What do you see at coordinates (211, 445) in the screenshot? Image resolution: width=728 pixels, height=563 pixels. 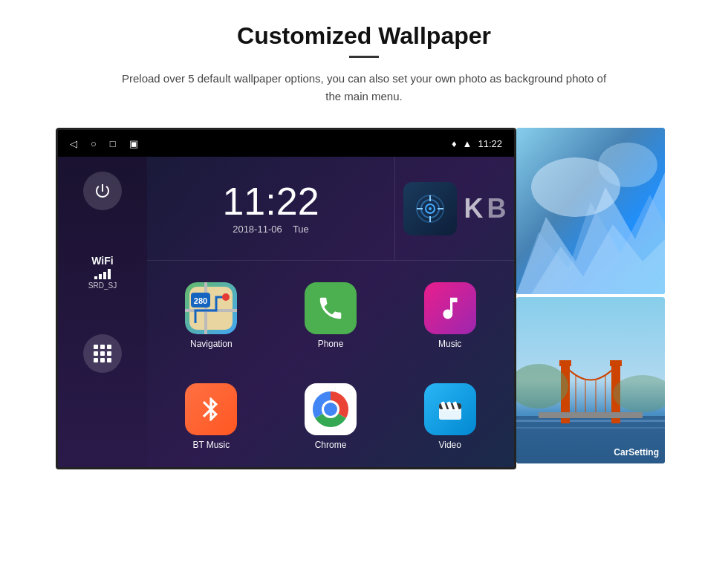 I see `btmusic-label: BT Music` at bounding box center [211, 445].